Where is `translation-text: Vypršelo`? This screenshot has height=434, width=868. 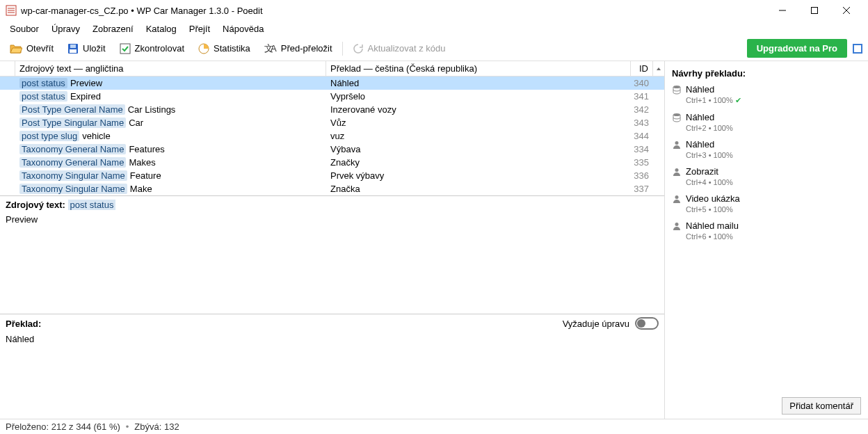
translation-text: Vypršelo is located at coordinates (479, 96).